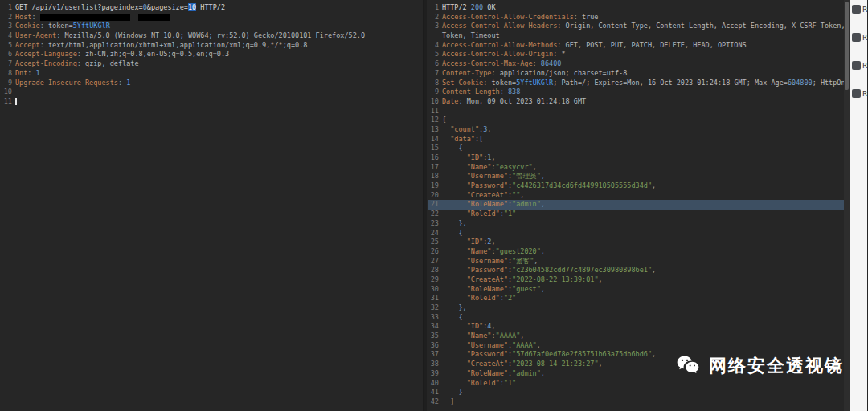 This screenshot has height=411, width=868. I want to click on code-line: 40 "RoleId":"1", so click(639, 384).